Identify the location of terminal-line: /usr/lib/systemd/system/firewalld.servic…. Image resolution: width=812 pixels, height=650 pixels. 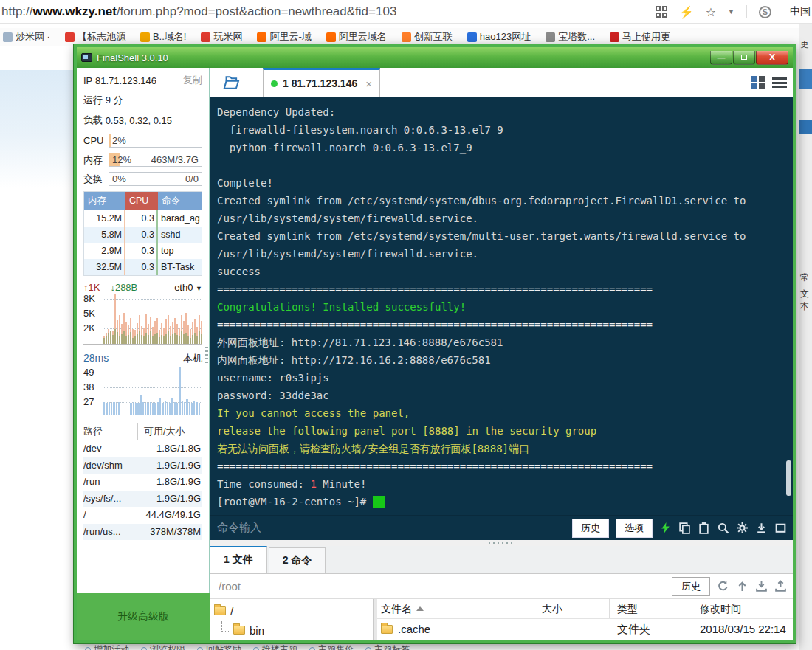
(505, 218).